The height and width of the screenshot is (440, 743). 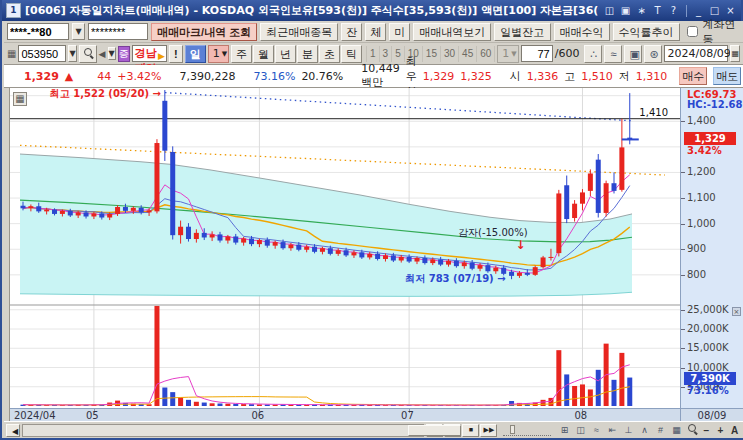 What do you see at coordinates (527, 430) in the screenshot?
I see `speed-slider` at bounding box center [527, 430].